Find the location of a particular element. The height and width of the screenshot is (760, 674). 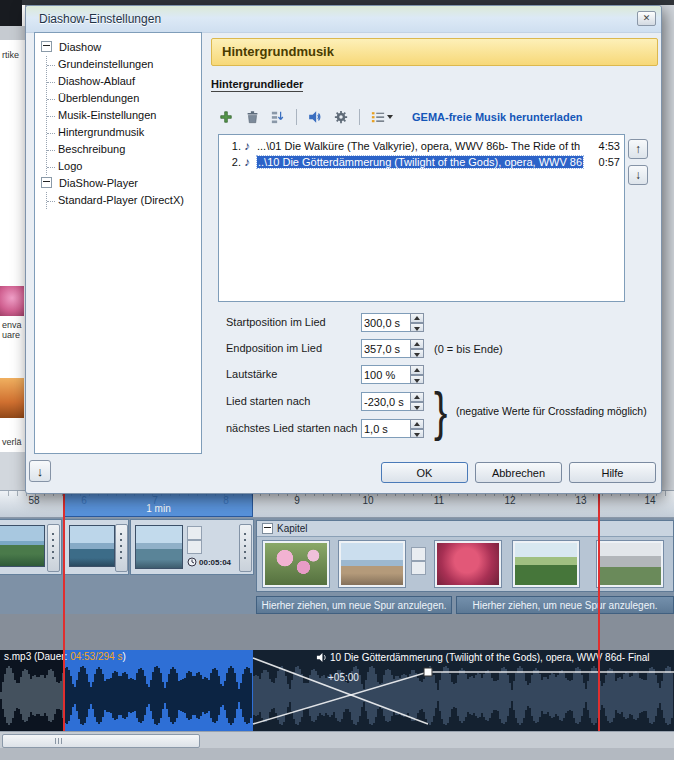

delete-song-button is located at coordinates (252, 117).